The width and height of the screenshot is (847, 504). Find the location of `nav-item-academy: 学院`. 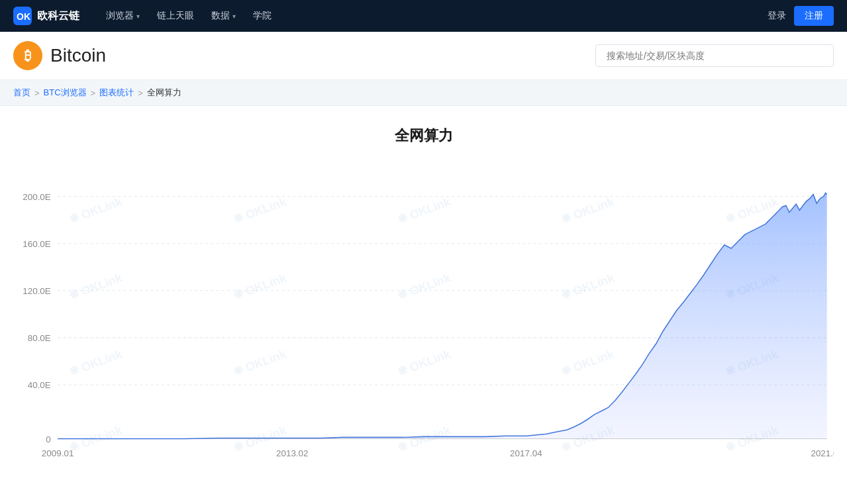

nav-item-academy: 学院 is located at coordinates (262, 16).